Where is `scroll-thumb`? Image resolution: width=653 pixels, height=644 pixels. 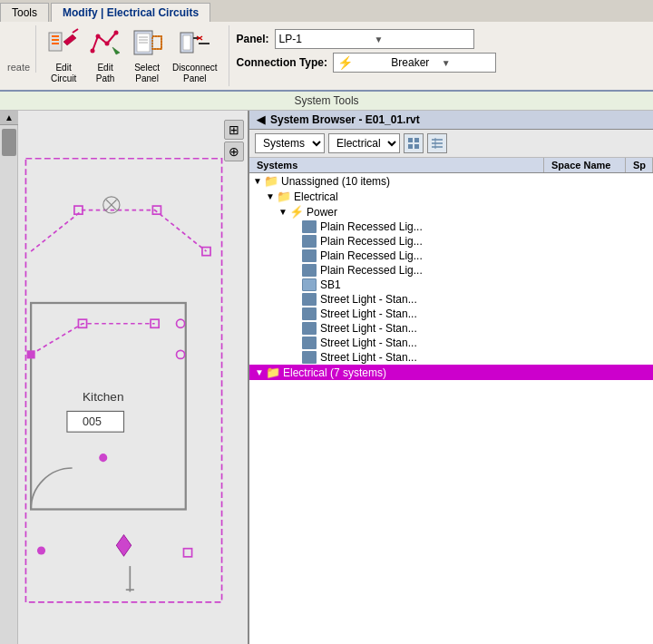
scroll-thumb is located at coordinates (9, 142).